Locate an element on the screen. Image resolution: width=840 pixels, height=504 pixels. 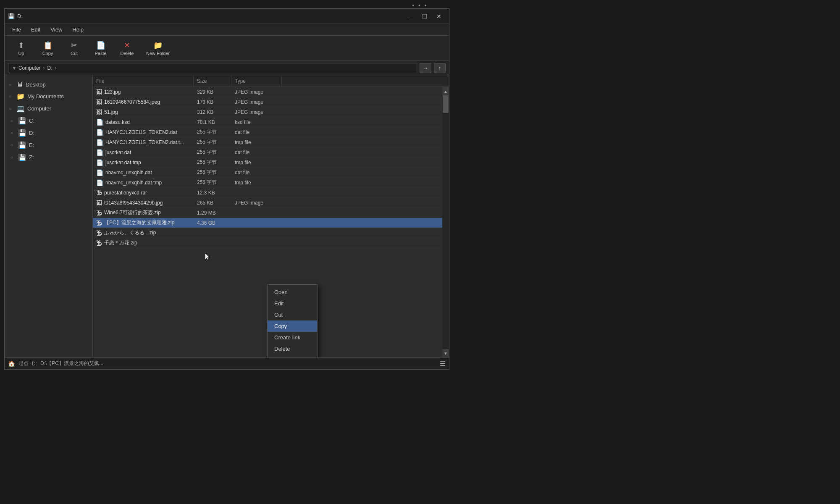
sidebar-item-d: ○ 💾 D: is located at coordinates (49, 133).